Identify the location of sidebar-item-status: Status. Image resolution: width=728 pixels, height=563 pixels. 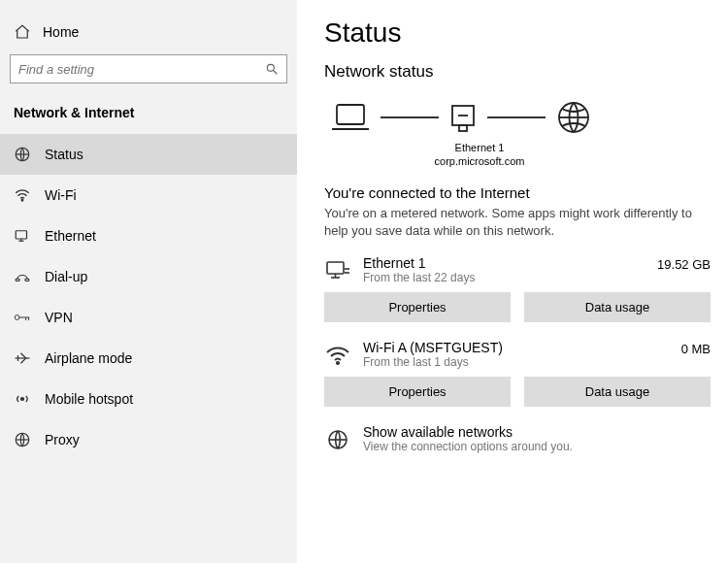
(149, 154).